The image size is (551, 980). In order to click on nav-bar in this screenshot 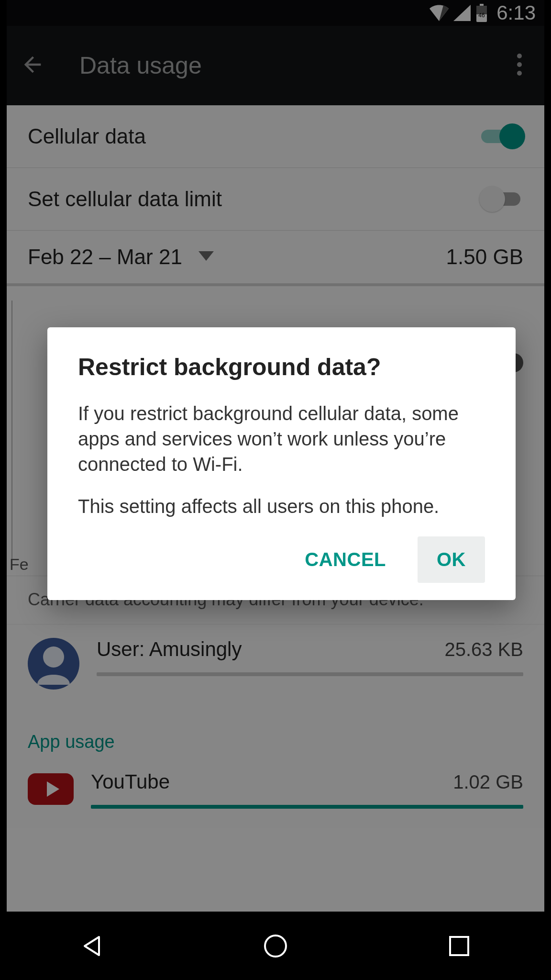, I will do `click(276, 946)`.